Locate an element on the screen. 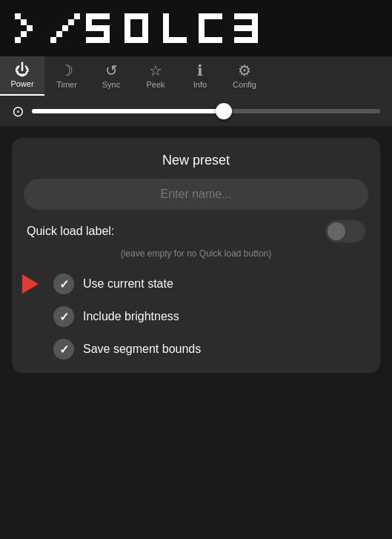 This screenshot has width=392, height=539. checkbox-save-segment: ✓ Save segment bounds is located at coordinates (209, 349).